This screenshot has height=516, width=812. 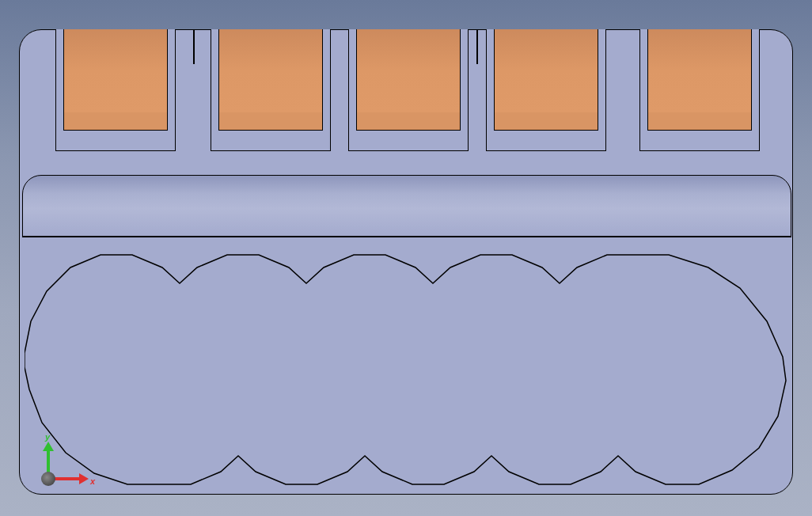 I want to click on axis-y-arrow, so click(x=48, y=446).